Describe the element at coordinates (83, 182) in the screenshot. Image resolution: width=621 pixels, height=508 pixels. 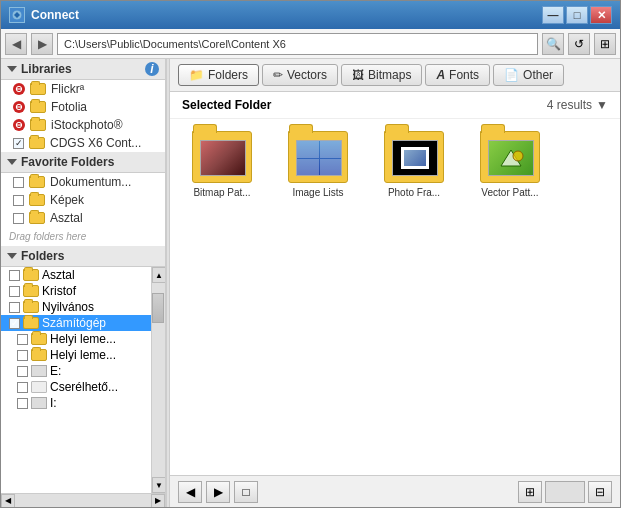
I see `sidebar-item-dokumentum: Dokumentum...` at that location.